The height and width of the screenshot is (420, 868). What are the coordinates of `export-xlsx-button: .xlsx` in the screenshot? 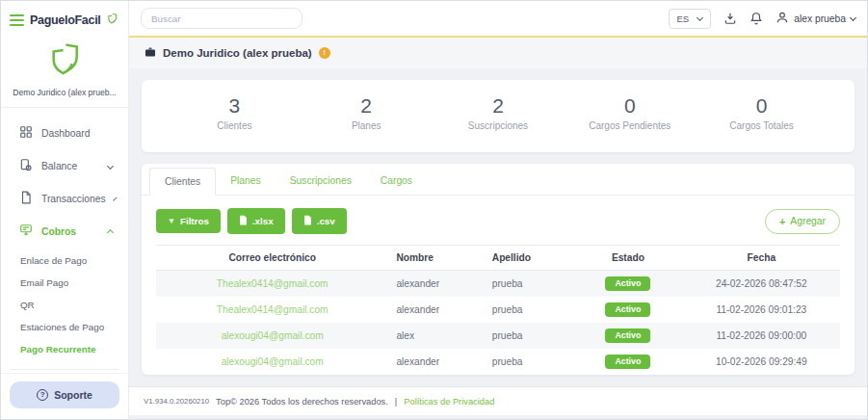 It's located at (256, 222).